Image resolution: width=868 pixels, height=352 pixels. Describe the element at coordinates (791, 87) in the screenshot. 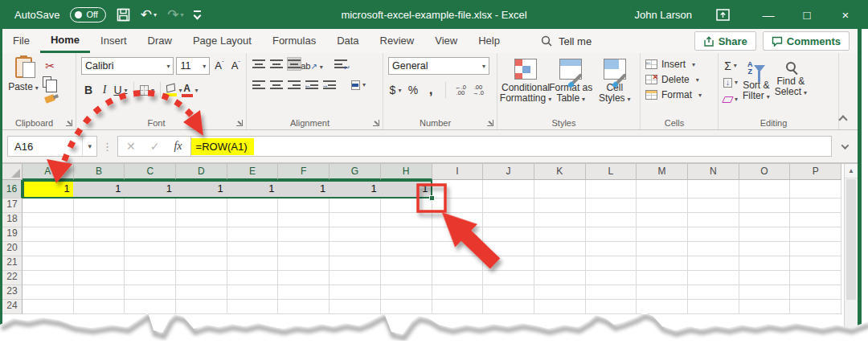

I see `find-and-select-button: Find & Select` at that location.